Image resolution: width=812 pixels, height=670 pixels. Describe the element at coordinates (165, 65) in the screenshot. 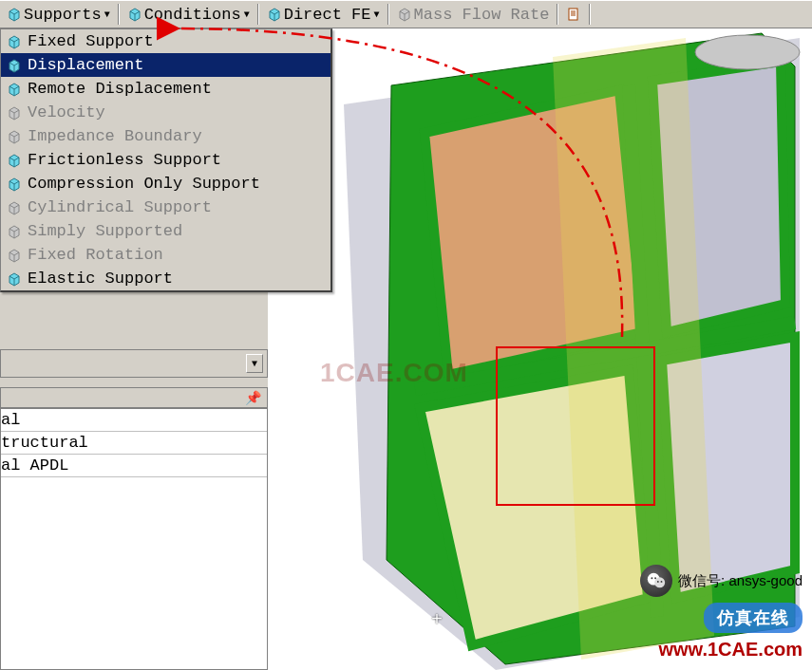

I see `menu-item-displacement: Displacement` at that location.